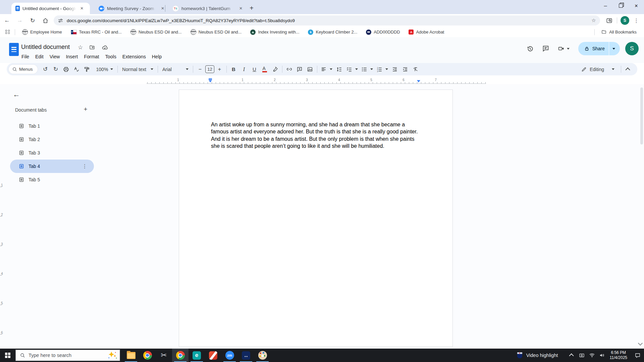  What do you see at coordinates (367, 69) in the screenshot?
I see `bulleted-list-select` at bounding box center [367, 69].